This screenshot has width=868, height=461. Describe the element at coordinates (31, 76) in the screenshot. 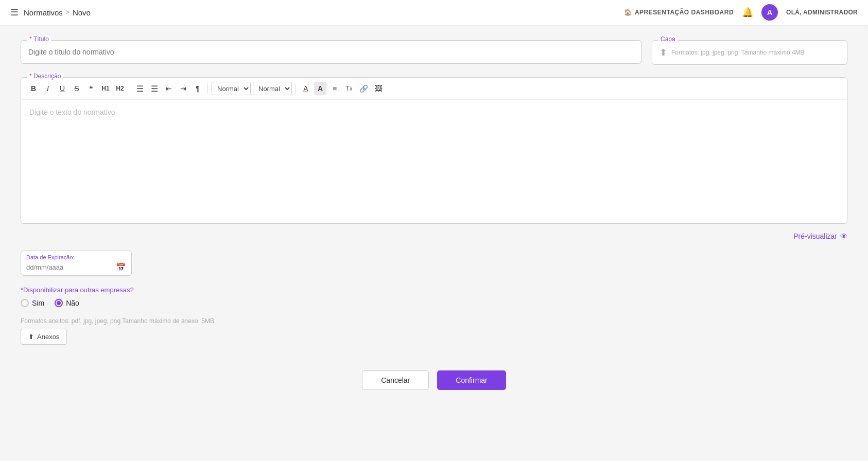

I see `descricao-required-star: *` at that location.